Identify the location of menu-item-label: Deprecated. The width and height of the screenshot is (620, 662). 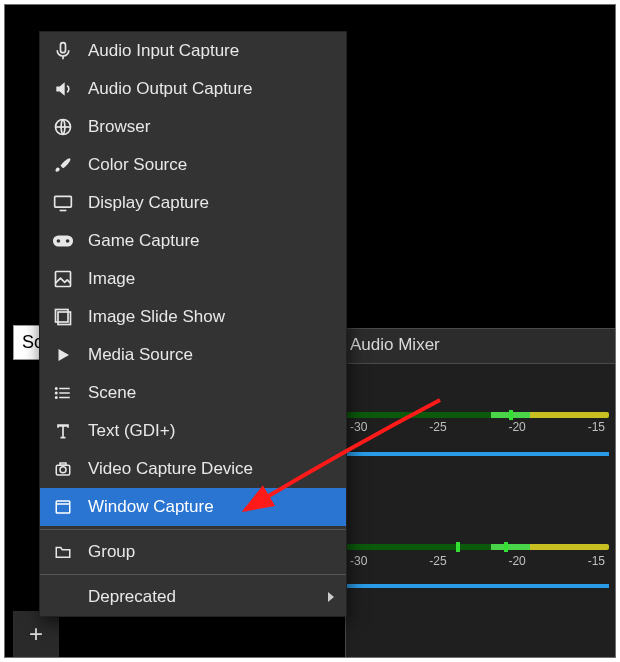
(208, 597).